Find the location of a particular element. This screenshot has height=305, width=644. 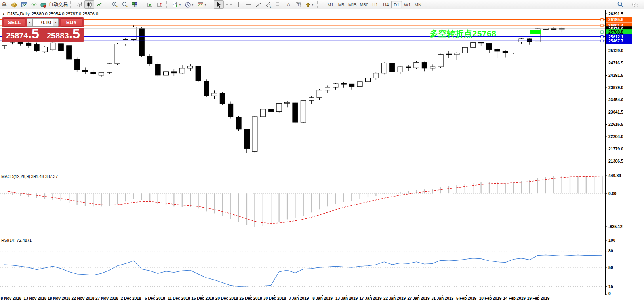

highlighted-line-segment is located at coordinates (535, 32).